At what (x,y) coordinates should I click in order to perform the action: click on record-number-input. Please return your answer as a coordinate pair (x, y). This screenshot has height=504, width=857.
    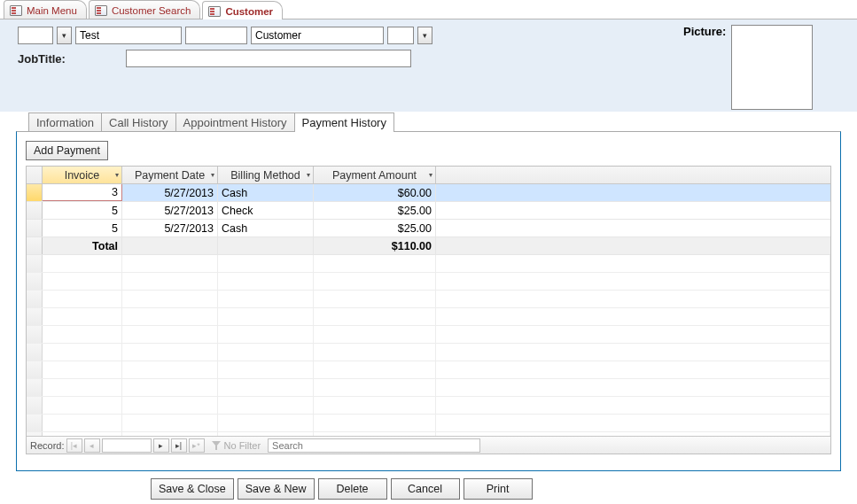
    Looking at the image, I should click on (127, 446).